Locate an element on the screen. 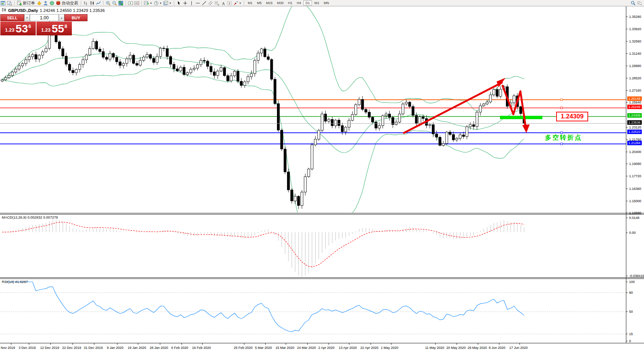 This screenshot has width=644, height=350. preview-icon is located at coordinates (10, 3).